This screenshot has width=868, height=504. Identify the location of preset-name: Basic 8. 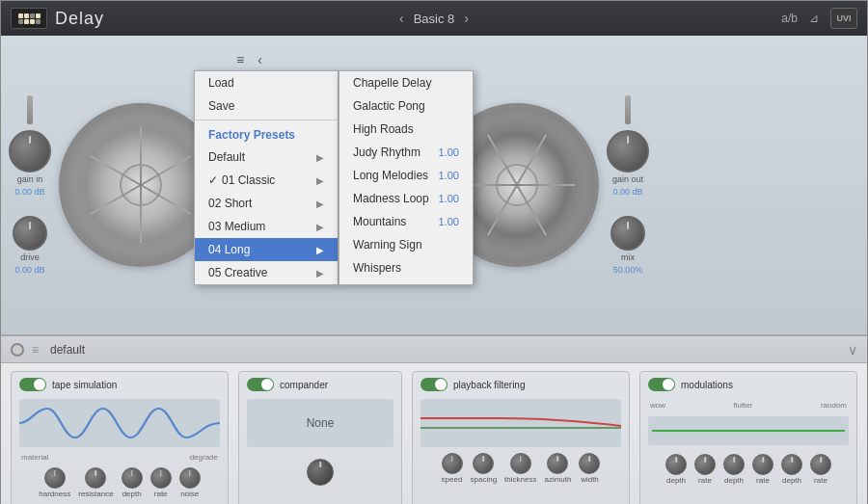
(434, 19).